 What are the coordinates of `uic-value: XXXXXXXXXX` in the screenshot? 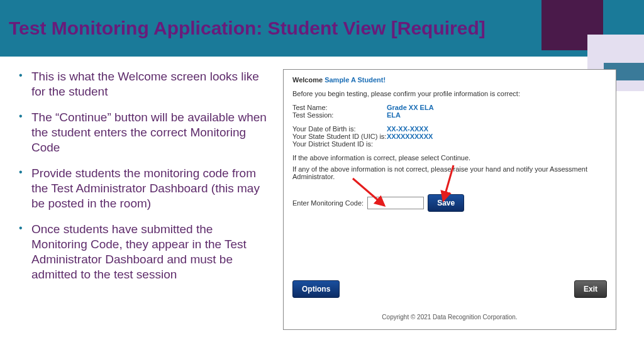 It's located at (410, 136).